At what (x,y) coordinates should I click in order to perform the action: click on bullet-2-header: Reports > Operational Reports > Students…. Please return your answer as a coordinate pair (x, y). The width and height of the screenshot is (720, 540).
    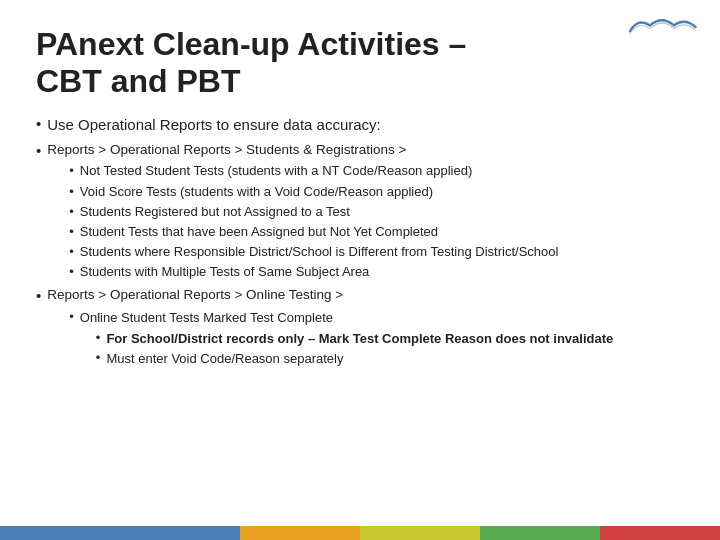
    Looking at the image, I should click on (302, 150).